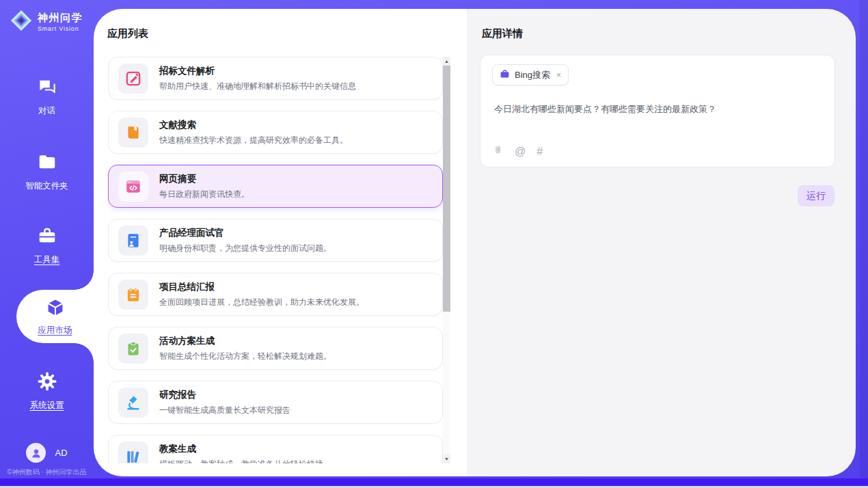 The height and width of the screenshot is (488, 868). What do you see at coordinates (55, 316) in the screenshot?
I see `sidebar-item-app-market: 应用市场` at bounding box center [55, 316].